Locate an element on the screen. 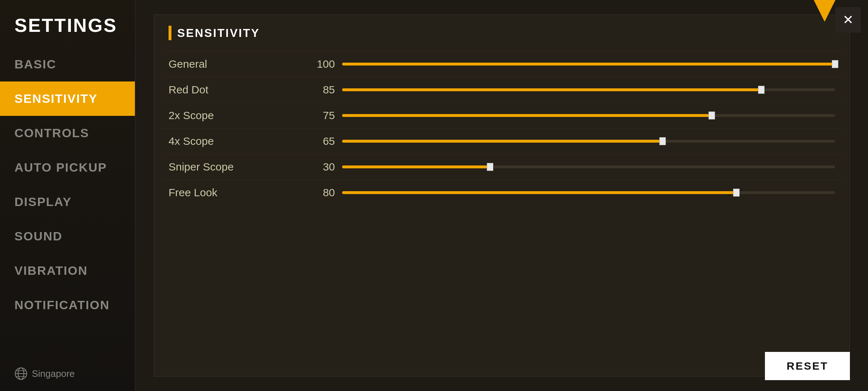 Image resolution: width=868 pixels, height=391 pixels. settings-title: SETTINGS is located at coordinates (67, 27).